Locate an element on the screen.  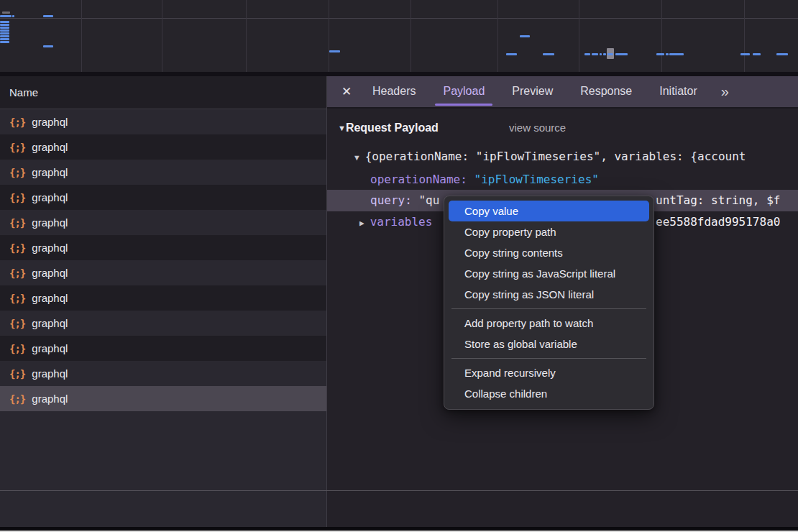
tab-headers: Headers is located at coordinates (394, 92).